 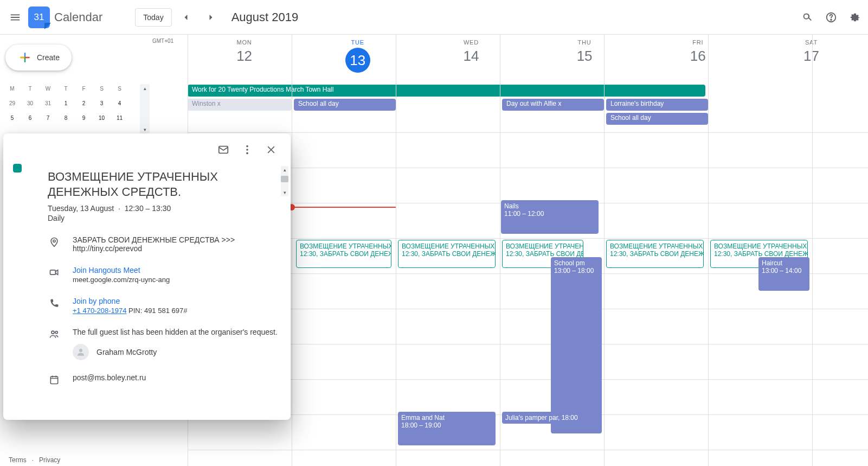 I want to click on email-icon, so click(x=223, y=150).